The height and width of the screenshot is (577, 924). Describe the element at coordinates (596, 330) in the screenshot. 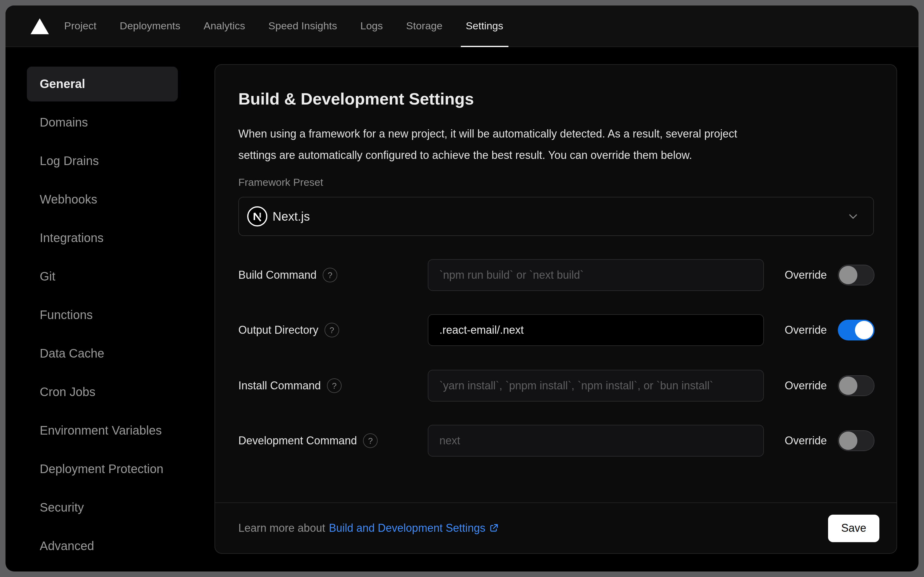

I see `output-directory-input` at that location.